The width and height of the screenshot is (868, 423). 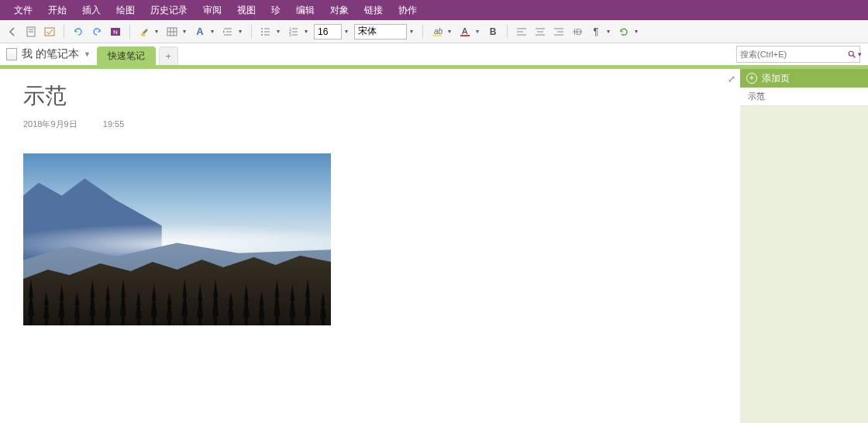 What do you see at coordinates (434, 54) in the screenshot?
I see `notebook-bar: 我 的笔记本 ▼ 快速笔记 + ▾` at bounding box center [434, 54].